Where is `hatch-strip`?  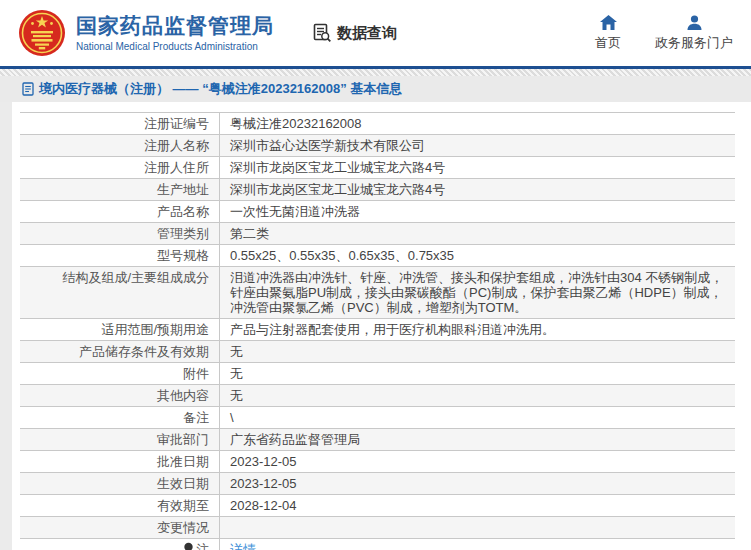
hatch-strip is located at coordinates (376, 72).